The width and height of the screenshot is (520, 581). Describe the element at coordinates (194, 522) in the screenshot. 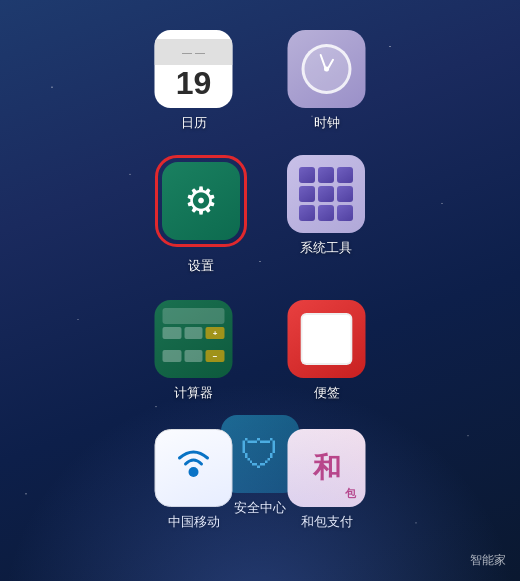

I see `chinamobile-label: 中国移动` at that location.